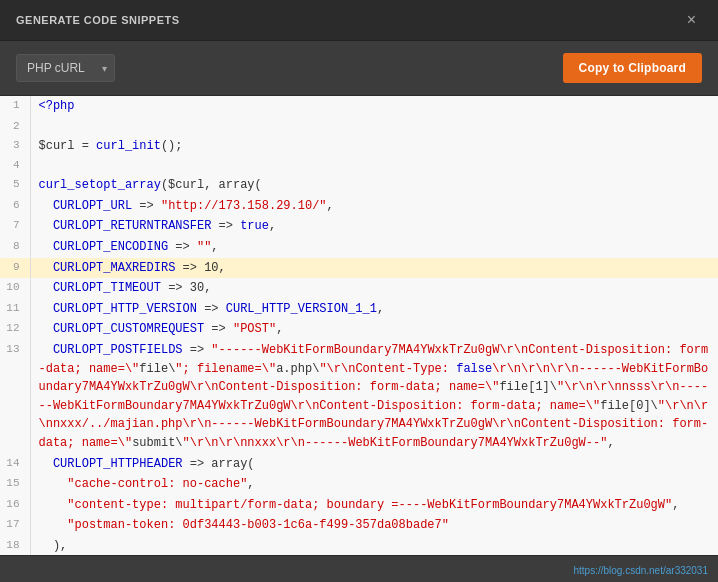 This screenshot has width=718, height=582. What do you see at coordinates (374, 526) in the screenshot?
I see `line-code: "postman-token: 0df34443-b003-1c6a-f499-…` at bounding box center [374, 526].